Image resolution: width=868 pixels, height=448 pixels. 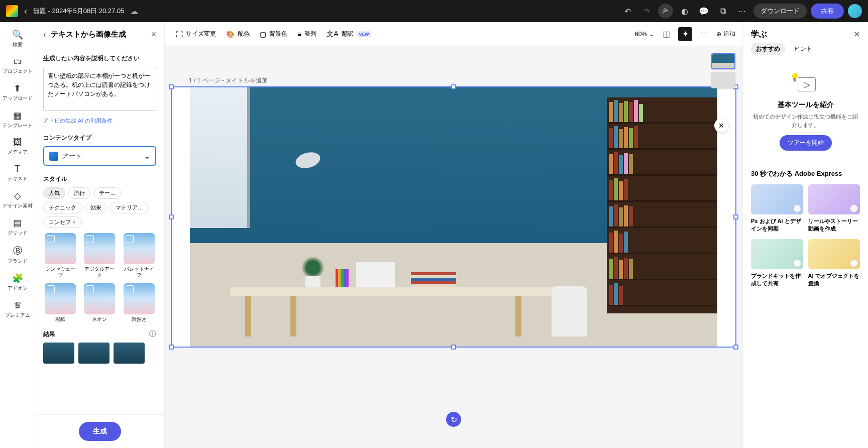 What do you see at coordinates (726, 34) in the screenshot?
I see `add-page-button: ⊕追加` at bounding box center [726, 34].